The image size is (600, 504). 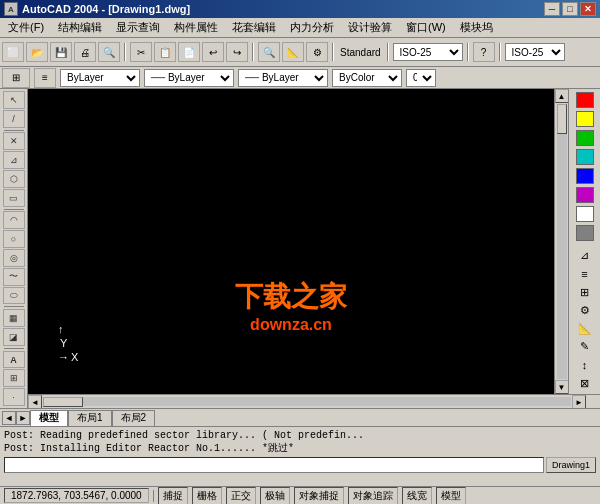 I want to click on layer-manager-btn: ⊞, so click(x=16, y=78).